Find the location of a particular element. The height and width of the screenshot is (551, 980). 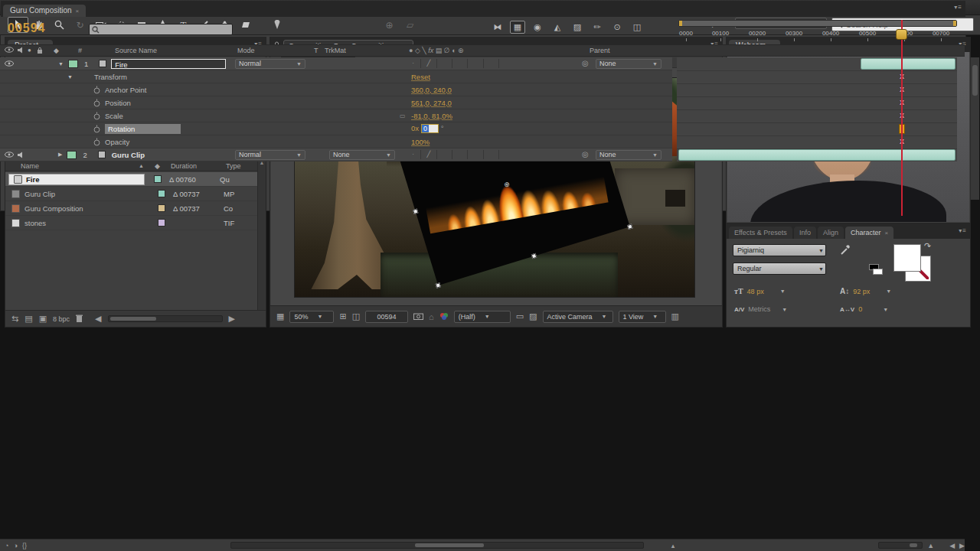

eye-icon is located at coordinates (9, 155).